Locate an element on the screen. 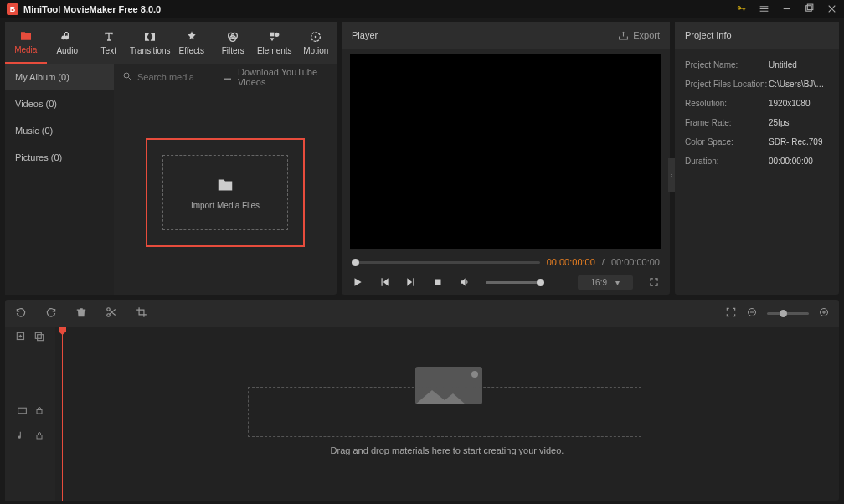  zoom-slider is located at coordinates (788, 313).